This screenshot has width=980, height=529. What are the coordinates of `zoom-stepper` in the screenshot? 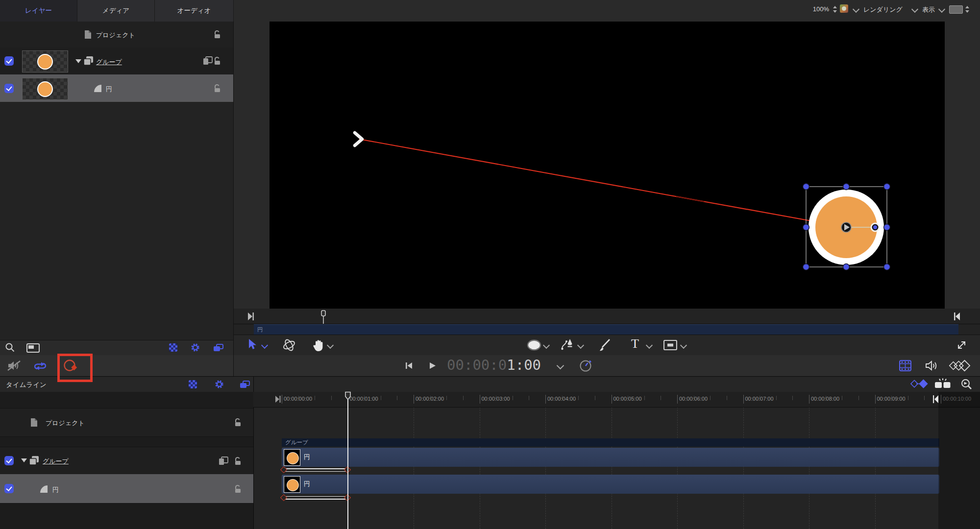 It's located at (835, 9).